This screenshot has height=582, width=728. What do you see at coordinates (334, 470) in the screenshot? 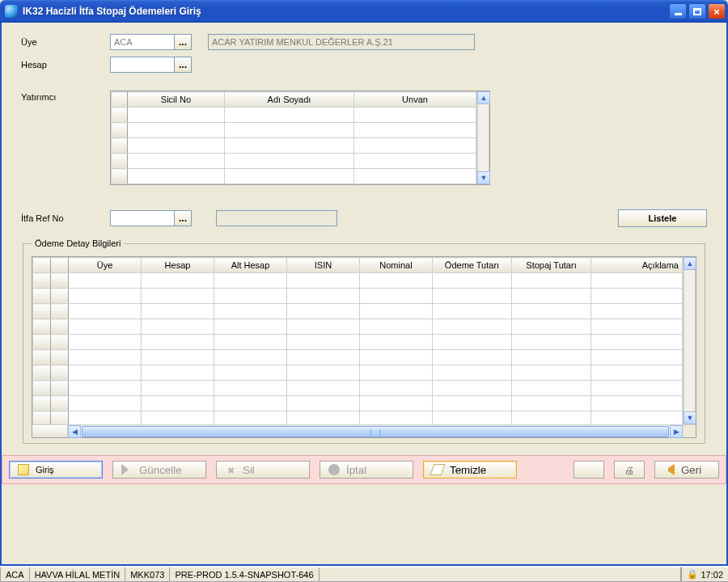
I see `iptal-icon` at bounding box center [334, 470].